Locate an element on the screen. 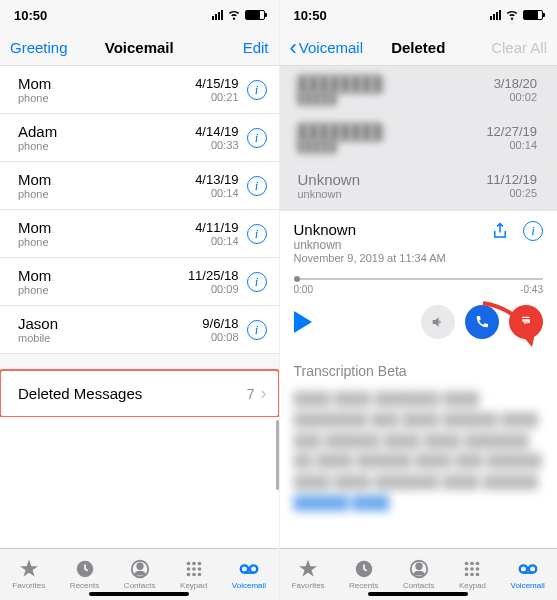  time-remaining: -0:43 is located at coordinates (532, 290).